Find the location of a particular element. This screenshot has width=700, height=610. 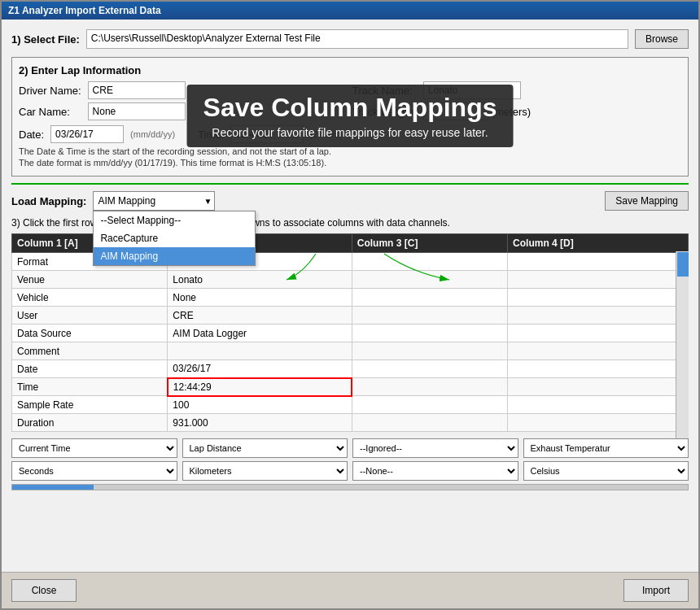

table-row: Time12:44:29 is located at coordinates (350, 387).